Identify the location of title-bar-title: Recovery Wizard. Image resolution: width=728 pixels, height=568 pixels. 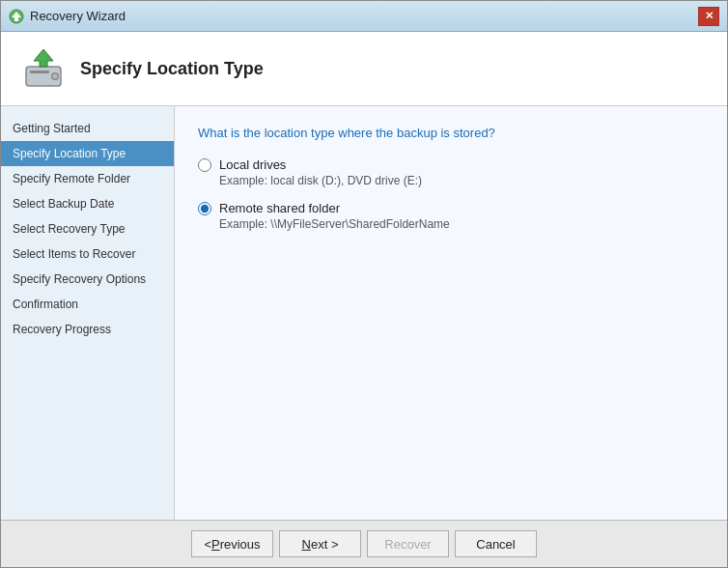
(77, 15).